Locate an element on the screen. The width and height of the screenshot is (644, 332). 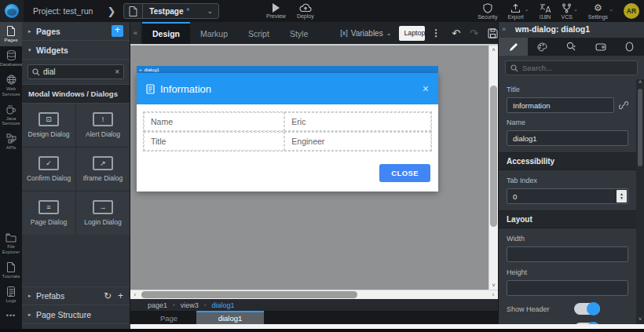
tutorials-icon is located at coordinates (11, 267).